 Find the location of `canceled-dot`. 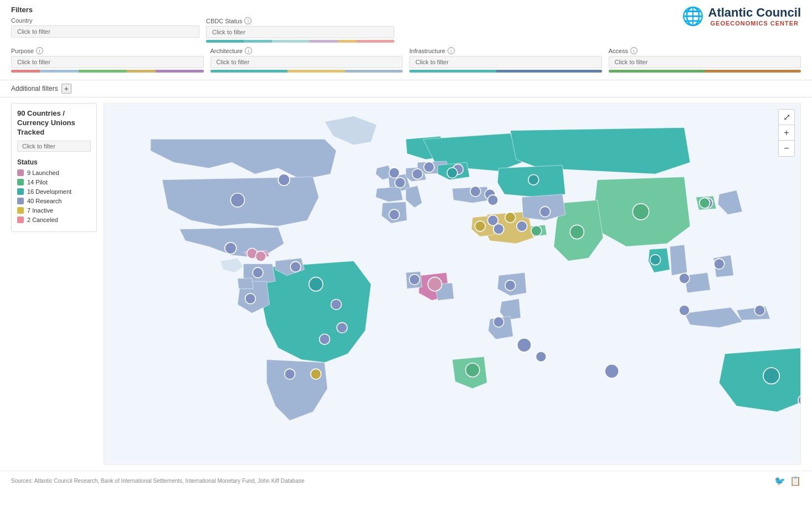

canceled-dot is located at coordinates (20, 220).